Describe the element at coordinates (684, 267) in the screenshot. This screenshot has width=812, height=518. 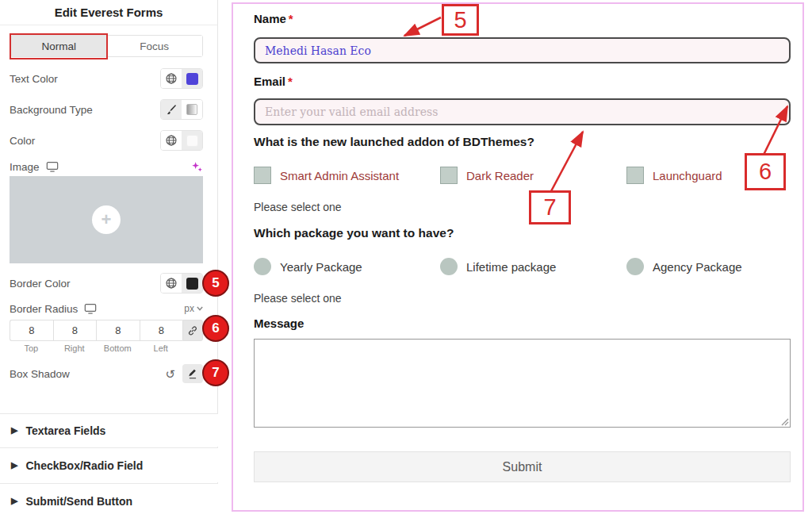
I see `radio-option-agency-package: Agency Package` at that location.